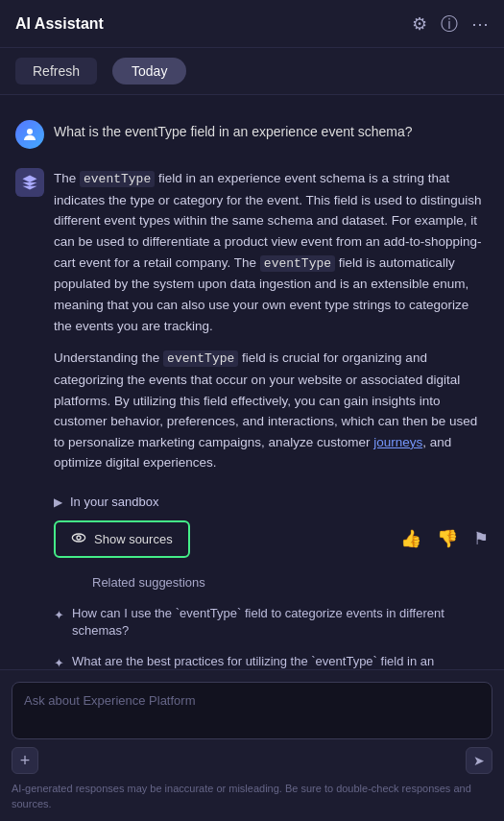  Describe the element at coordinates (60, 616) in the screenshot. I see `star-icon-1: ✦` at that location.